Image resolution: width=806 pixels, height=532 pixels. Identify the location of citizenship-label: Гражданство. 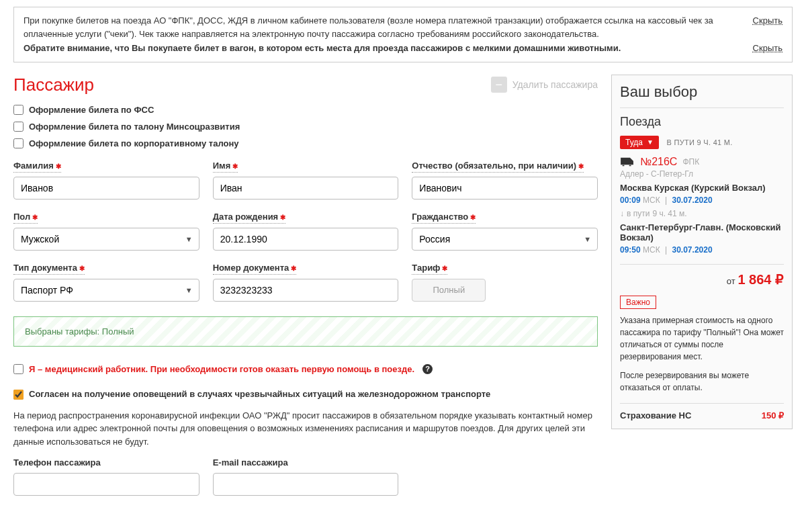
(443, 218).